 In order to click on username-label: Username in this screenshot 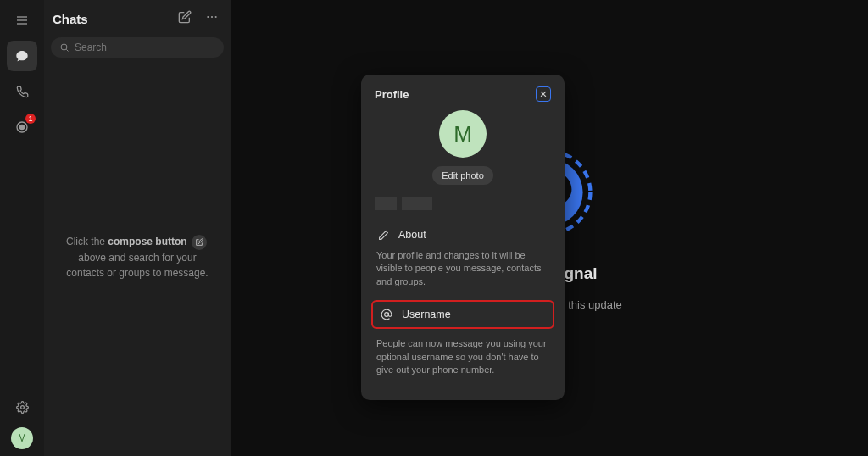, I will do `click(426, 314)`.